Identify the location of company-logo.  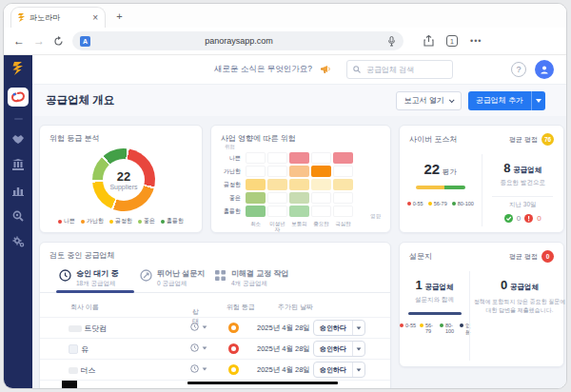
(73, 349).